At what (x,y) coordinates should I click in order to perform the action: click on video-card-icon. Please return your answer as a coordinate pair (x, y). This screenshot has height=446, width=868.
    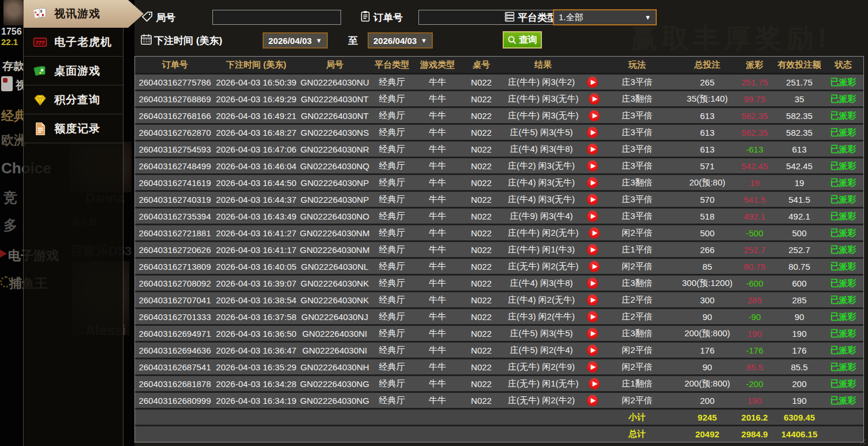
    Looking at the image, I should click on (7, 84).